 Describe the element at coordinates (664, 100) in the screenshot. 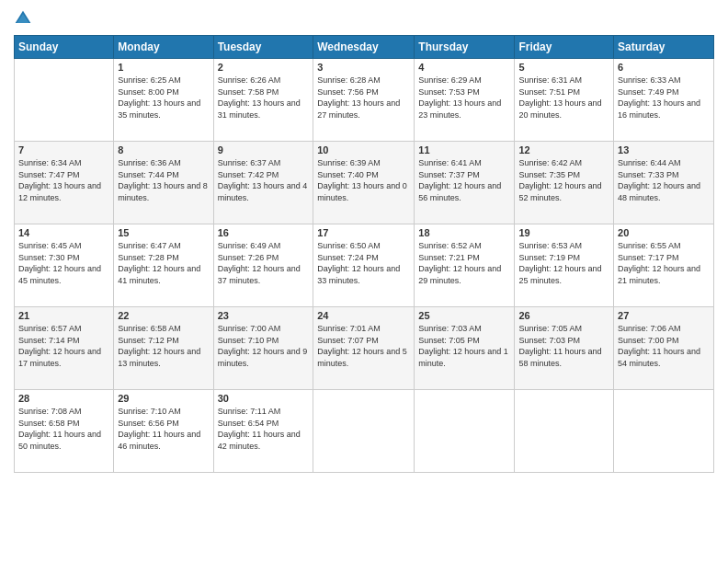

I see `calendar-cell: 6Sunrise: 6:33 AMSunset: 7:49 PMDaylight…` at that location.